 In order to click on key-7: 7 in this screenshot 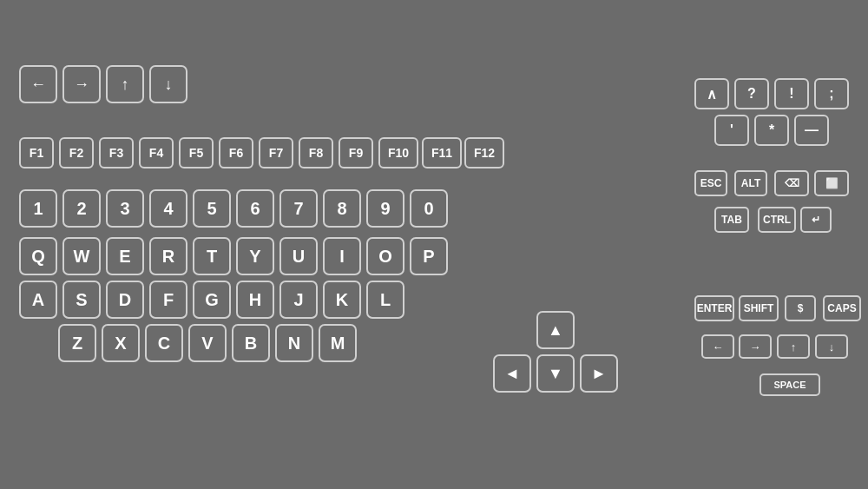, I will do `click(299, 208)`.